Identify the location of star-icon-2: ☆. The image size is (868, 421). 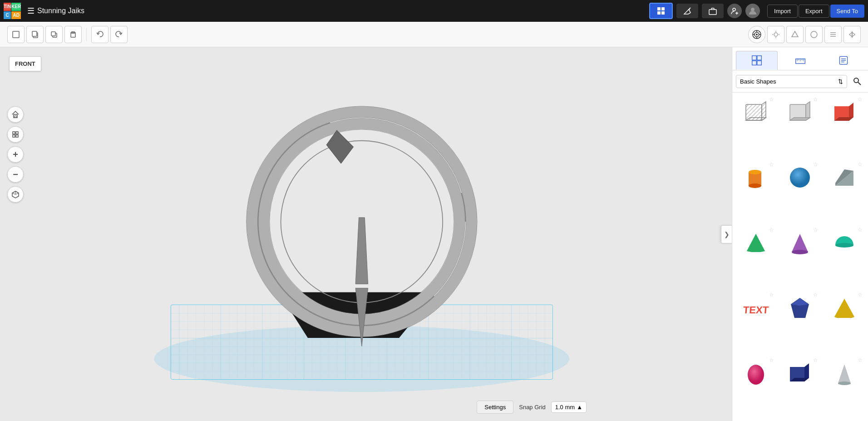
(815, 99).